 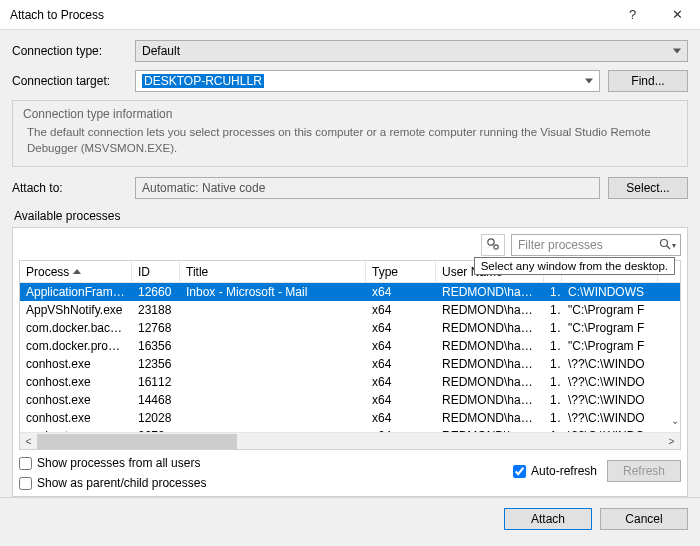 What do you see at coordinates (350, 292) in the screenshot?
I see `table-row: ApplicationFrameHo...12660Inbox - Micros…` at bounding box center [350, 292].